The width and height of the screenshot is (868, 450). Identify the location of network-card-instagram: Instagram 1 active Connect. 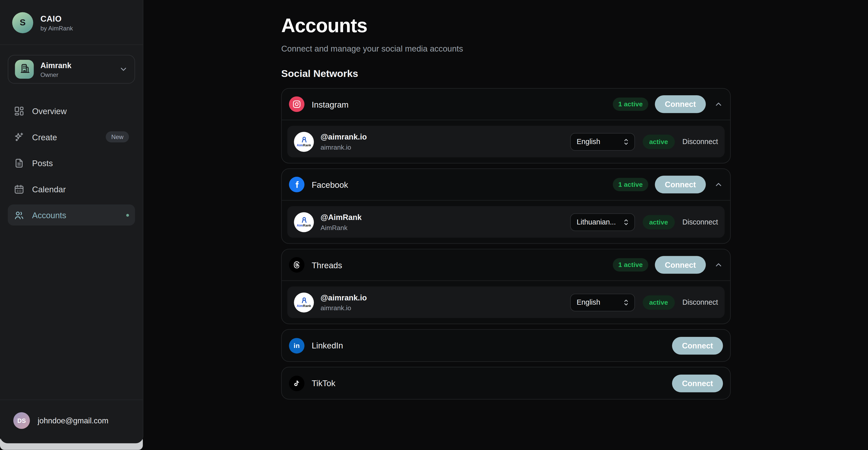
(506, 125).